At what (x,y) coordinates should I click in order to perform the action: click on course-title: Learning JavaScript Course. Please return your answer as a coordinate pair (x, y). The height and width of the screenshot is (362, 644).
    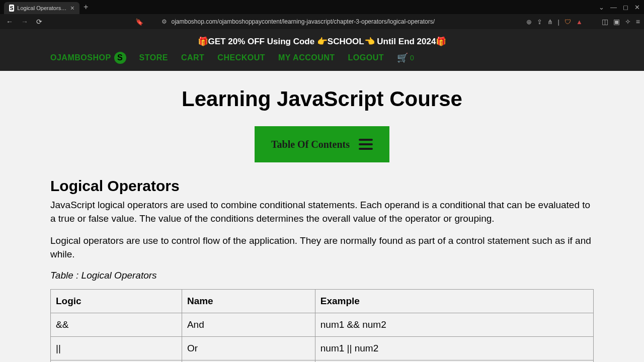
    Looking at the image, I should click on (322, 99).